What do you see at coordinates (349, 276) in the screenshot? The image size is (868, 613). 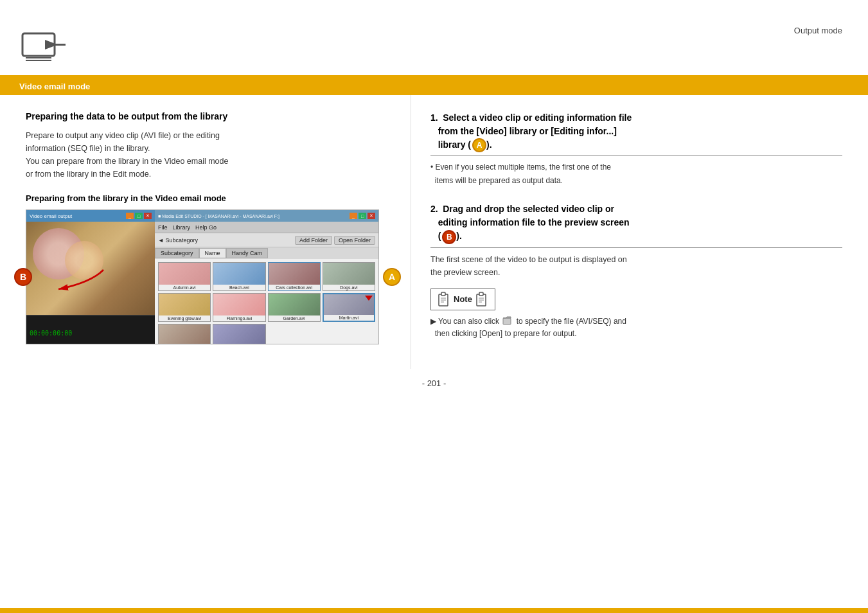 I see `thumb-4: Dogs.avi` at bounding box center [349, 276].